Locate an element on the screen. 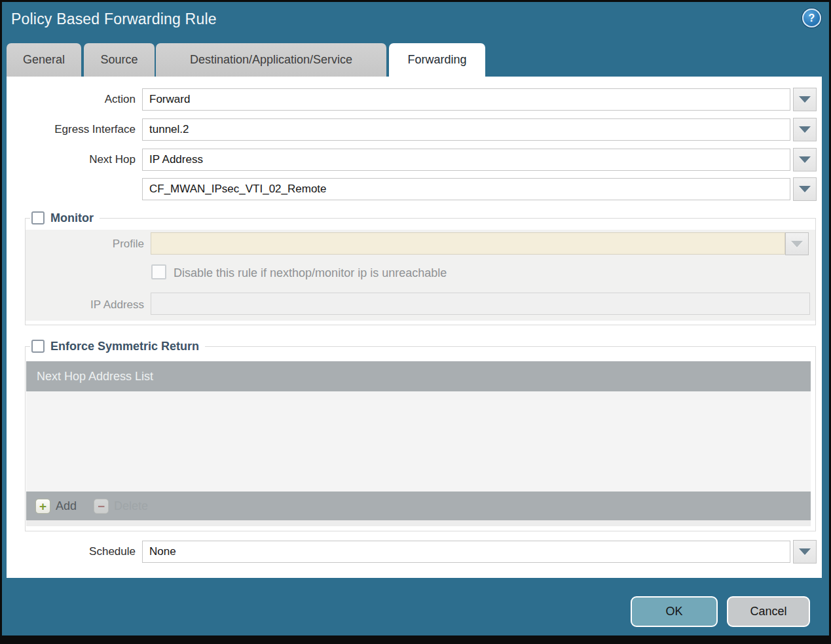 The width and height of the screenshot is (831, 644). cancel-button: Cancel is located at coordinates (769, 611).